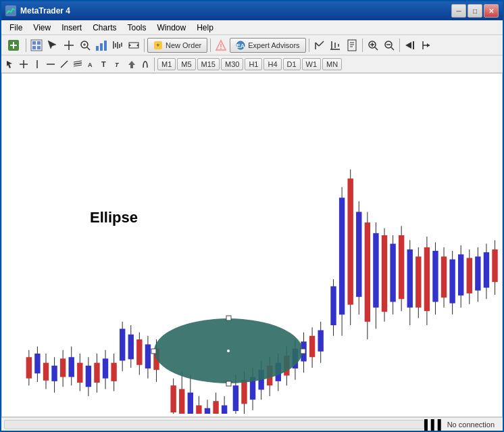 Image resolution: width=504 pixels, height=432 pixels. What do you see at coordinates (252, 11) in the screenshot?
I see `title-bar: MetaTrader 4 ─ □ ✕` at bounding box center [252, 11].